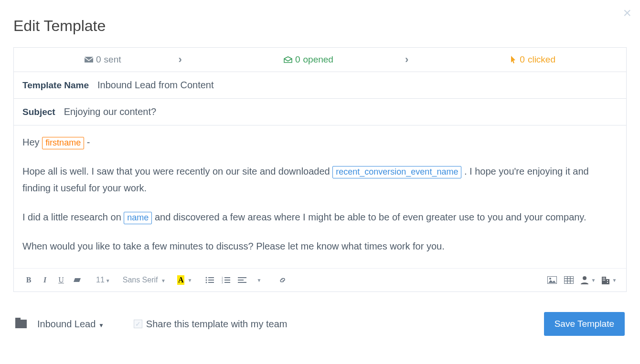  What do you see at coordinates (523, 60) in the screenshot?
I see `stat-clicked-count: 0` at bounding box center [523, 60].